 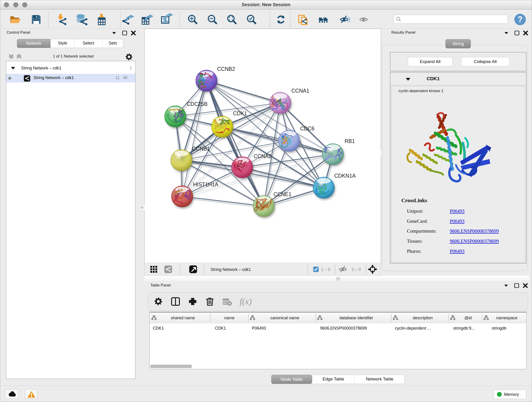 What do you see at coordinates (197, 104) in the screenshot?
I see `svg-text: CDC25B` at bounding box center [197, 104].